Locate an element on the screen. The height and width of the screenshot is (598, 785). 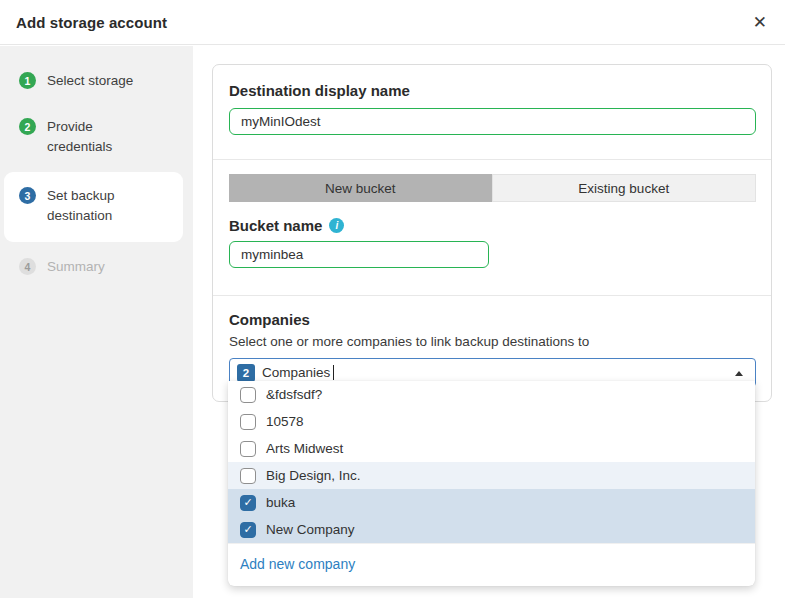
chevron-up-icon is located at coordinates (739, 374).